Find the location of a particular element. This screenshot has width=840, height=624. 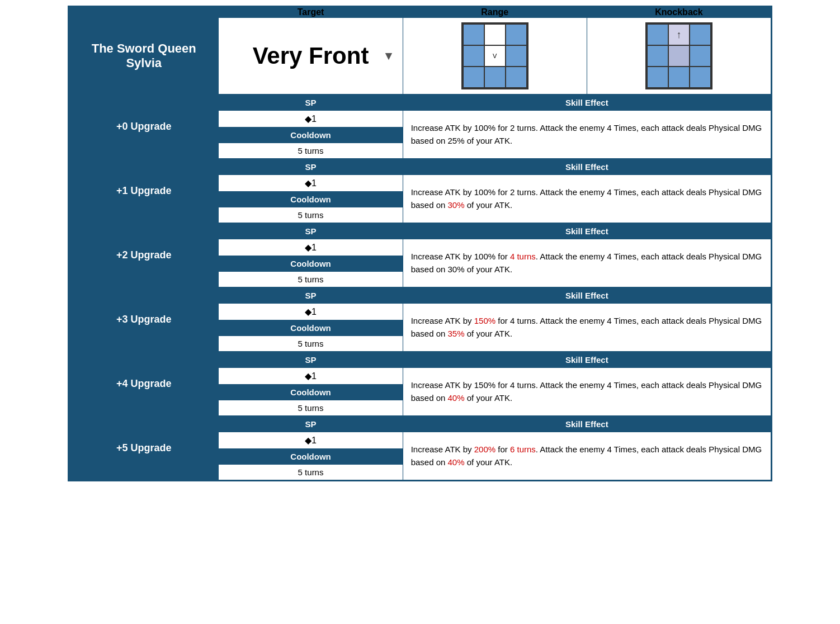

knockback-grid-cell: ↑ is located at coordinates (679, 56).